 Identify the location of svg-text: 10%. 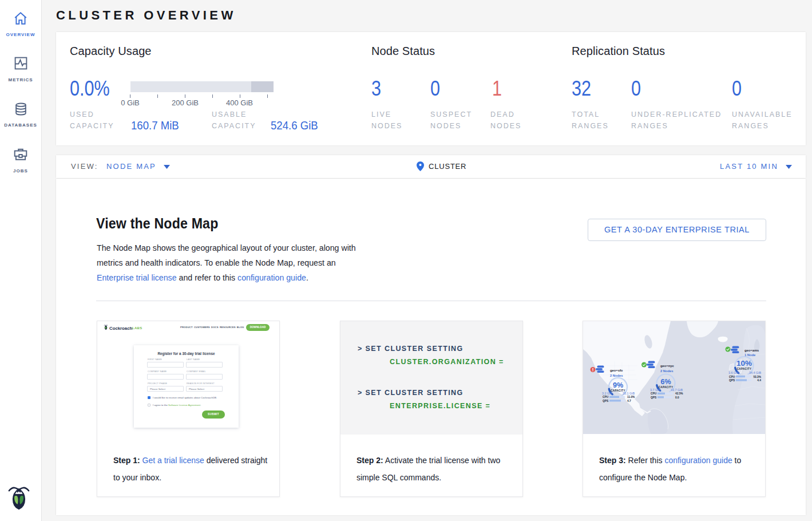
(744, 363).